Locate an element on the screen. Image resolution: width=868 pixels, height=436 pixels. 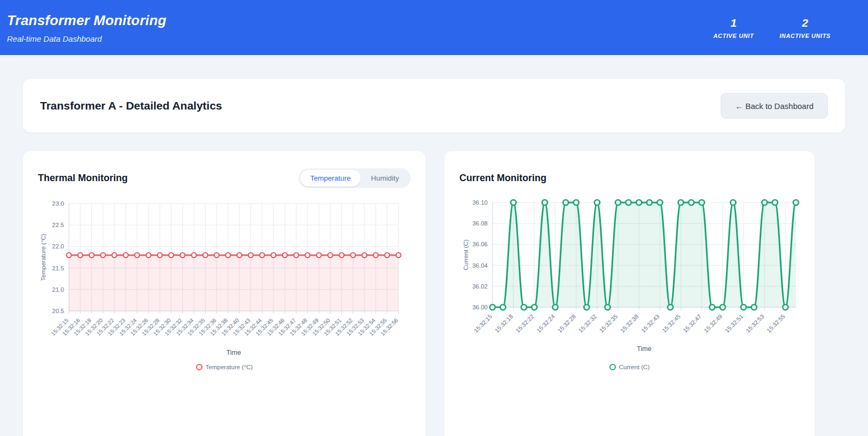
svg-text: 15:32:53 is located at coordinates (755, 324).